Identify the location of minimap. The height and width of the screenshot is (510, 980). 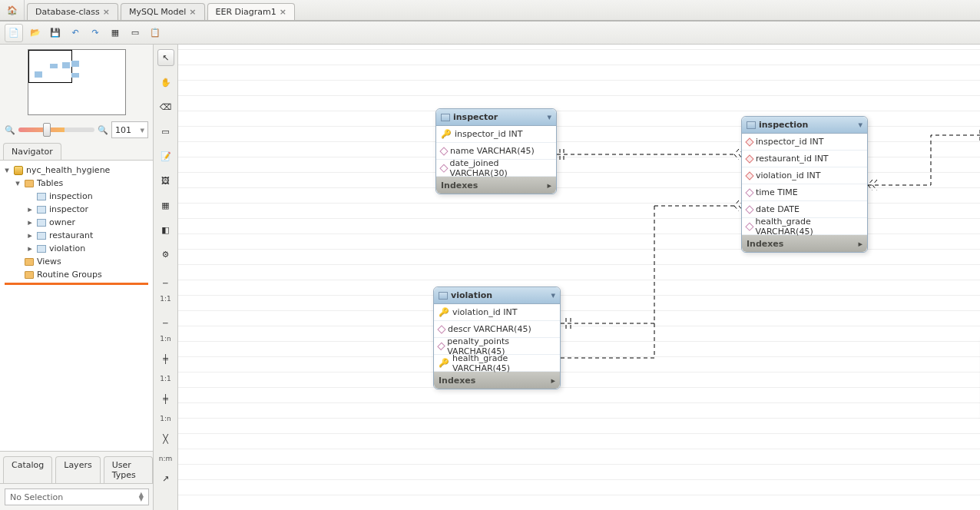
(77, 82).